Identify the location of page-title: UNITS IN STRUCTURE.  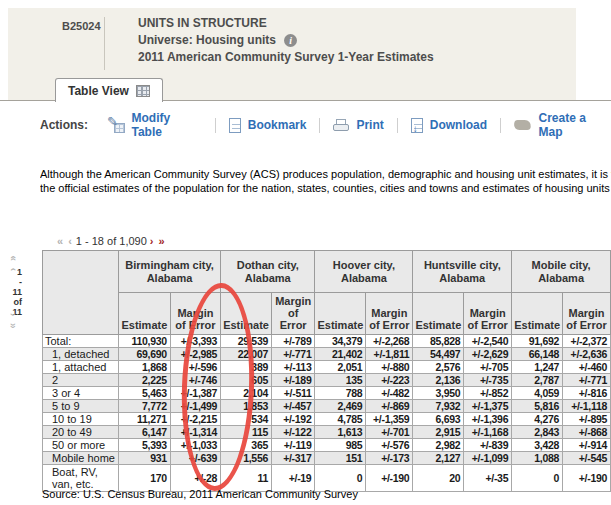
(286, 24).